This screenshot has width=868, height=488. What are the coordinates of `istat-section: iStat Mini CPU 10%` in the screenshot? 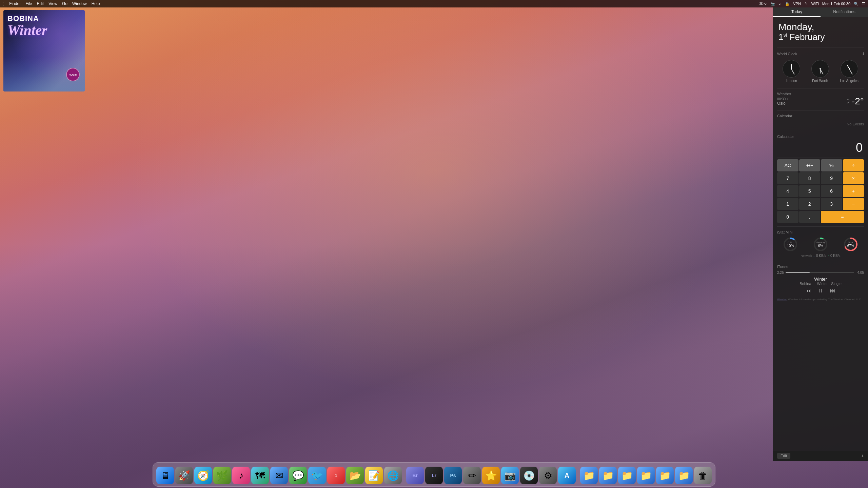 It's located at (821, 244).